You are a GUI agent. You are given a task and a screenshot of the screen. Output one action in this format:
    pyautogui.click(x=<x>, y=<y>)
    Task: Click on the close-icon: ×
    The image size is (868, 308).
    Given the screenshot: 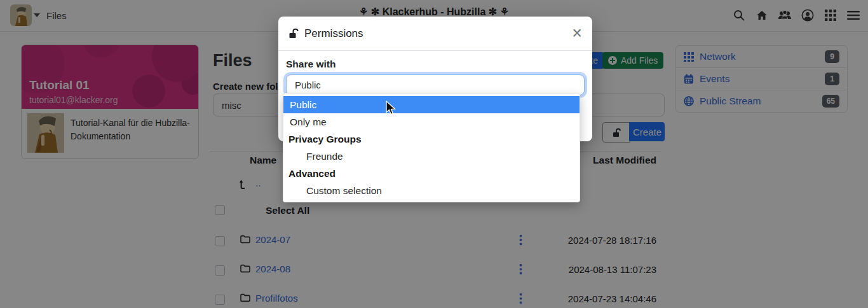 What is the action you would take?
    pyautogui.click(x=577, y=33)
    